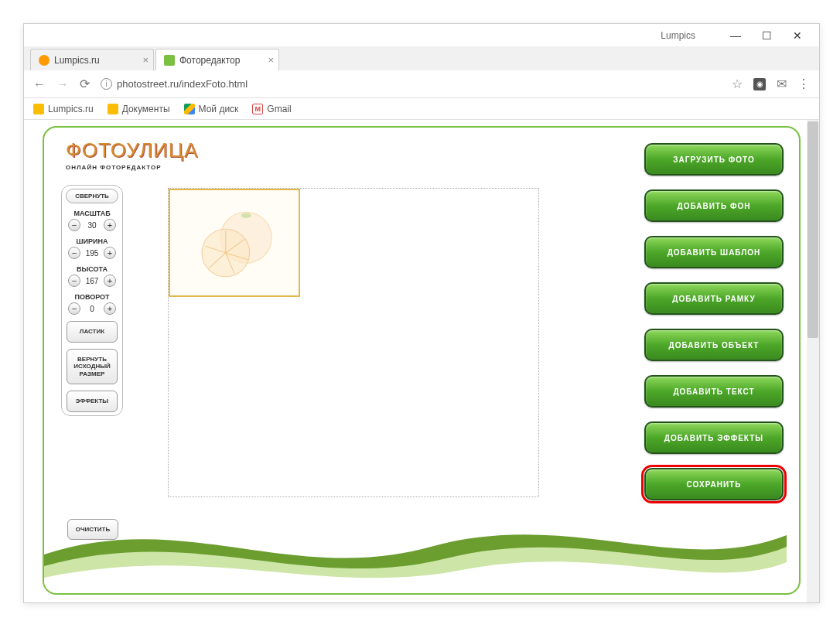 The width and height of the screenshot is (840, 621). What do you see at coordinates (44, 60) in the screenshot?
I see `orange-icon` at bounding box center [44, 60].